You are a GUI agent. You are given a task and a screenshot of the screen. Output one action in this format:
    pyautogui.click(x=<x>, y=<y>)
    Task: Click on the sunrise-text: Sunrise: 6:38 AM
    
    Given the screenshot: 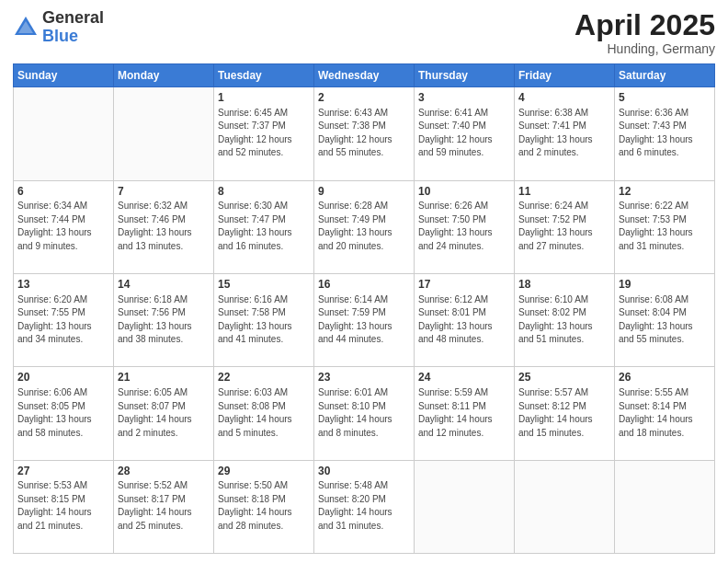 What is the action you would take?
    pyautogui.click(x=564, y=114)
    